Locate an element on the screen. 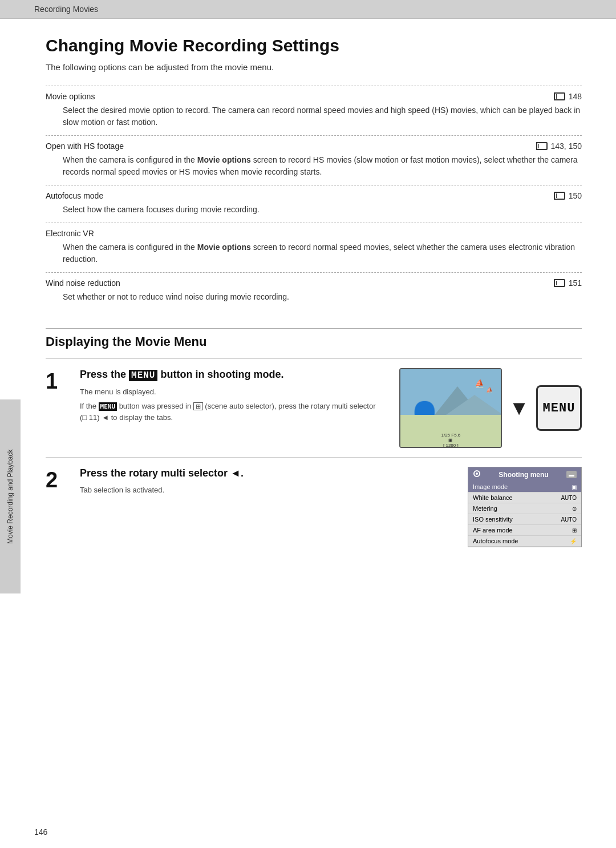  shooting-menu-header-badge: ▬ is located at coordinates (572, 475).